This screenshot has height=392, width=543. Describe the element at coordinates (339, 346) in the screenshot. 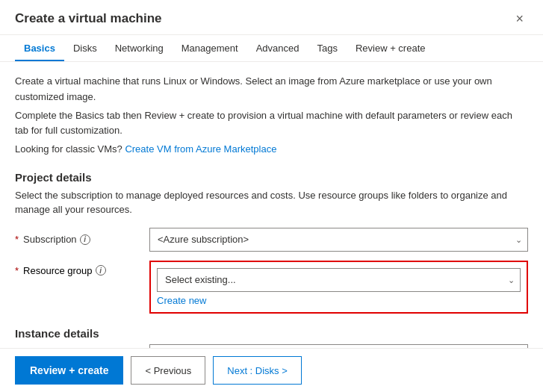

I see `vm-name-input` at that location.